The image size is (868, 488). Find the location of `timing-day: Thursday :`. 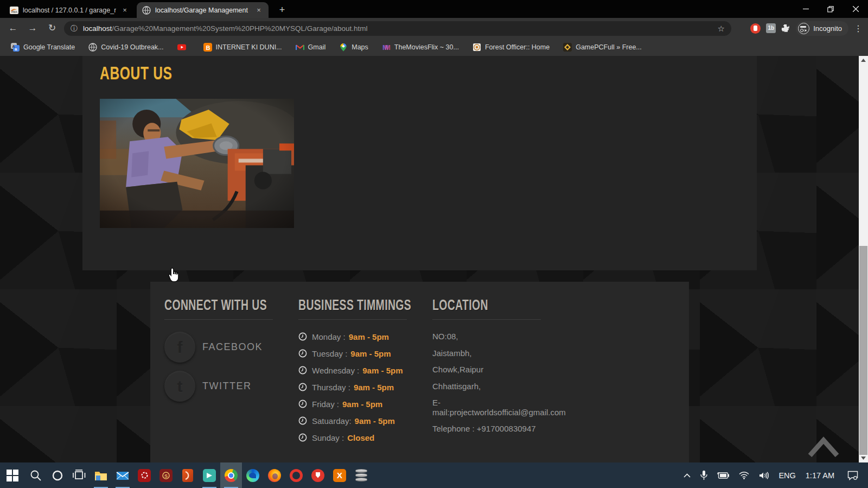

timing-day: Thursday : is located at coordinates (331, 388).